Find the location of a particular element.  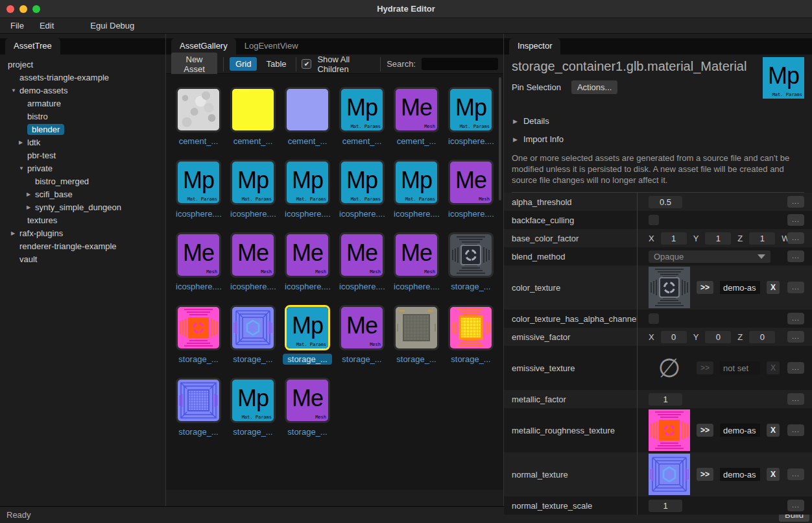

menu-egui-debug: Egui Debug is located at coordinates (112, 26).